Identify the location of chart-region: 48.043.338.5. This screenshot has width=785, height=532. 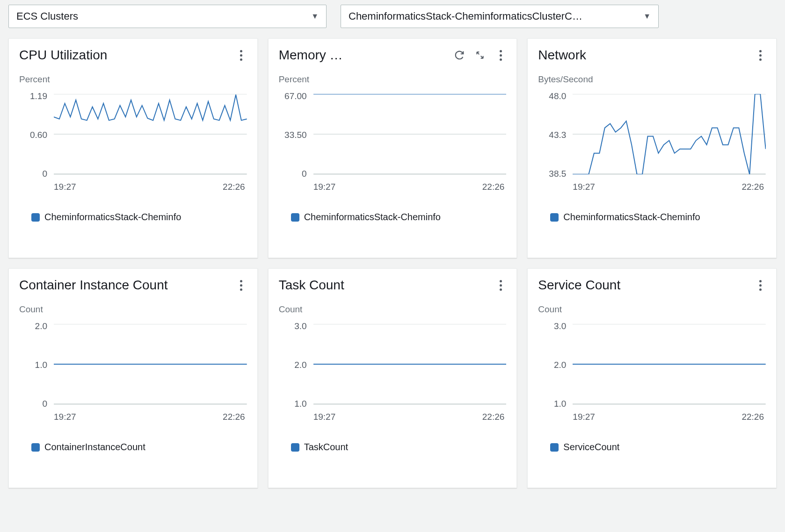
(652, 135).